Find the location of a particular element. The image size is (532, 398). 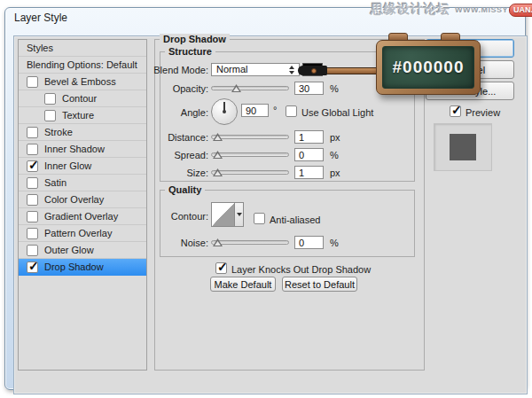

make-default-button: Make Default is located at coordinates (243, 284).